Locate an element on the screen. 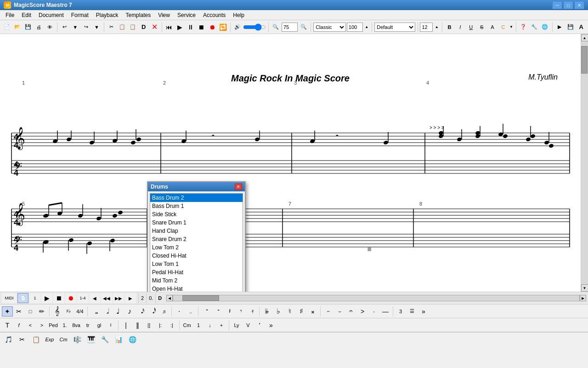 This screenshot has height=368, width=588. eighth-note-btn: ♪ is located at coordinates (130, 311).